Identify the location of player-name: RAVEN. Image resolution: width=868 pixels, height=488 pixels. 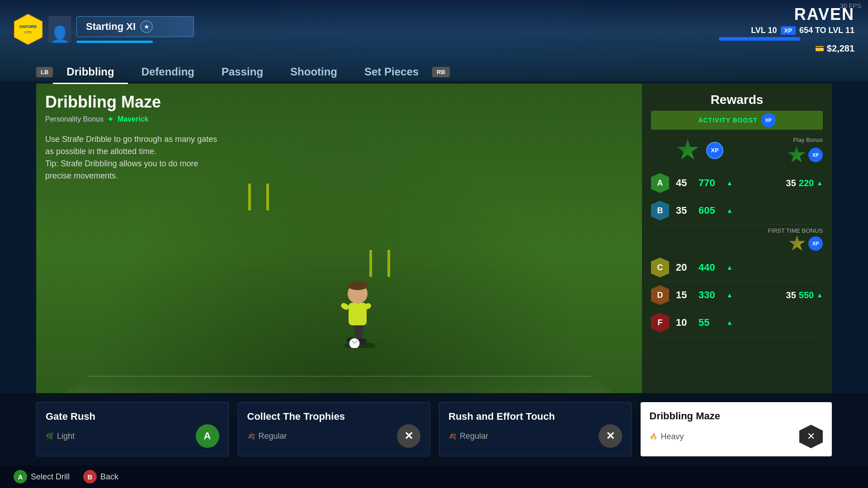
(787, 14).